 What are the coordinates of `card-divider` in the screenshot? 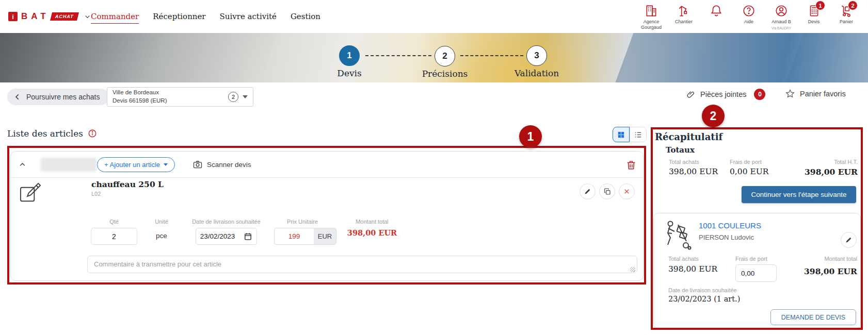 It's located at (327, 177).